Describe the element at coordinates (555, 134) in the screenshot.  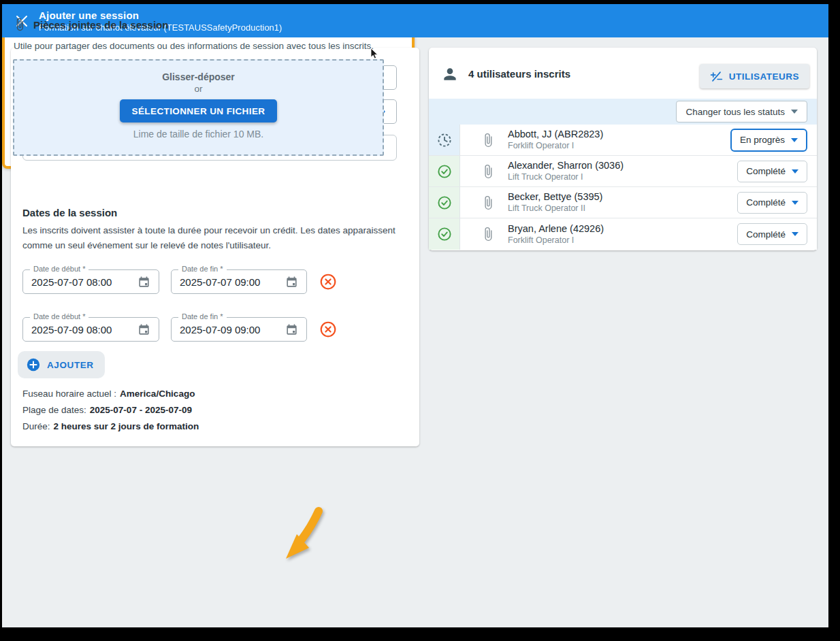
I see `user-name: Abbott, JJ (ABR2823)` at that location.